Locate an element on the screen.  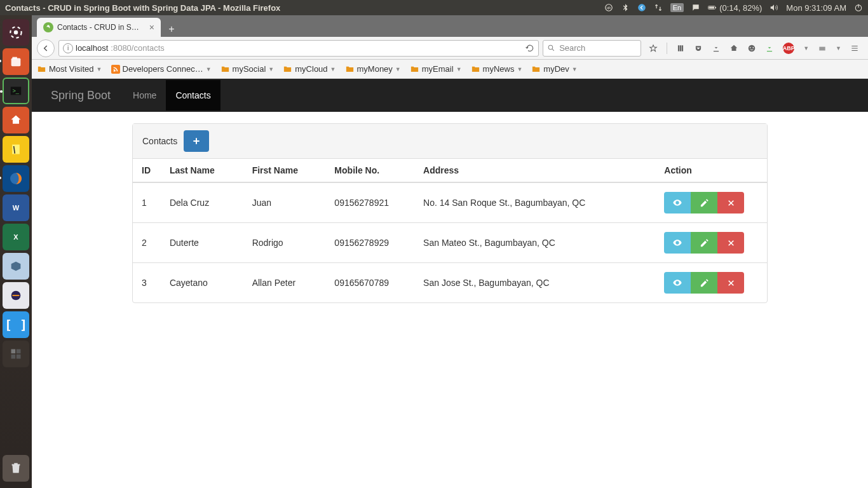
bookmark-label: myCloud is located at coordinates (311, 69).